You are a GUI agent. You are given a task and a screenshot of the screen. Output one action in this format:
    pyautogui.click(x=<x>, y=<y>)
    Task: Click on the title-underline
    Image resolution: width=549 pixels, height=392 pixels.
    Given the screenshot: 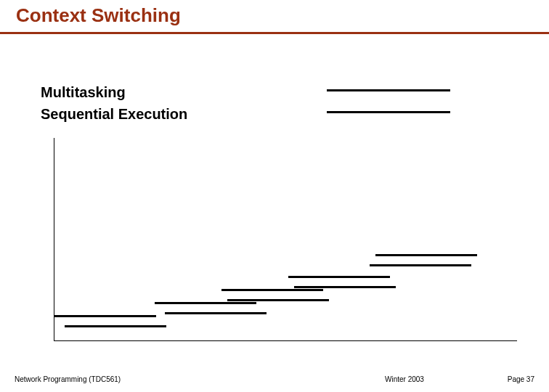 What is the action you would take?
    pyautogui.click(x=274, y=33)
    